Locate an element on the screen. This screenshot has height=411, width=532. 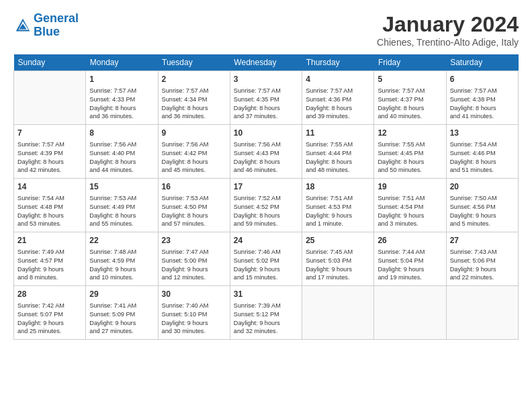
day-number: 29 is located at coordinates (122, 294).